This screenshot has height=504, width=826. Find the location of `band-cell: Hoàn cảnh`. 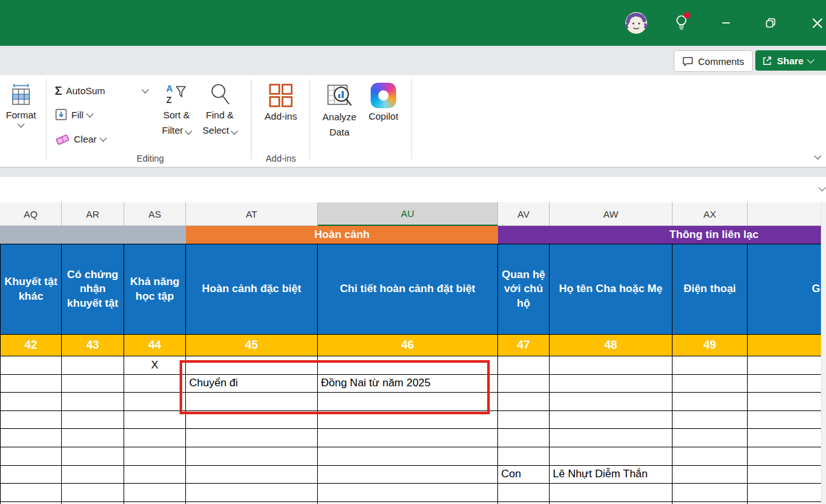

band-cell: Hoàn cảnh is located at coordinates (342, 235).